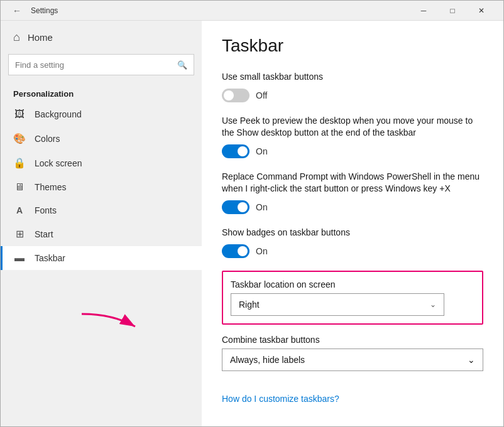 This screenshot has width=504, height=427. Describe the element at coordinates (44, 234) in the screenshot. I see `sidebar-item-label: Start` at that location.